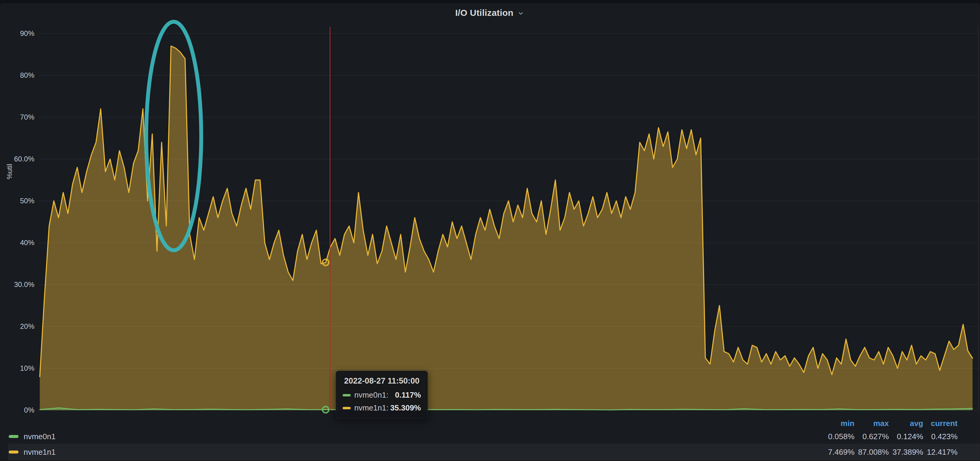 The width and height of the screenshot is (980, 461). What do you see at coordinates (837, 452) in the screenshot?
I see `legend-stat-min: 7.469%` at bounding box center [837, 452].